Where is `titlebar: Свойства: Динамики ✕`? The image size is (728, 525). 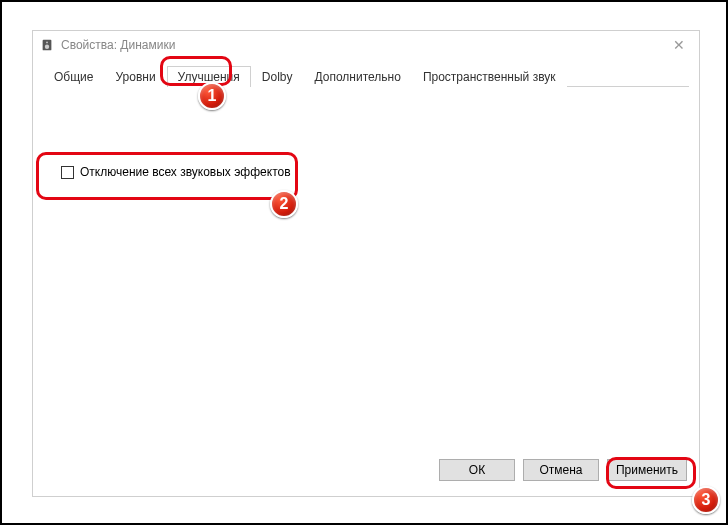 titlebar: Свойства: Динамики ✕ is located at coordinates (366, 45).